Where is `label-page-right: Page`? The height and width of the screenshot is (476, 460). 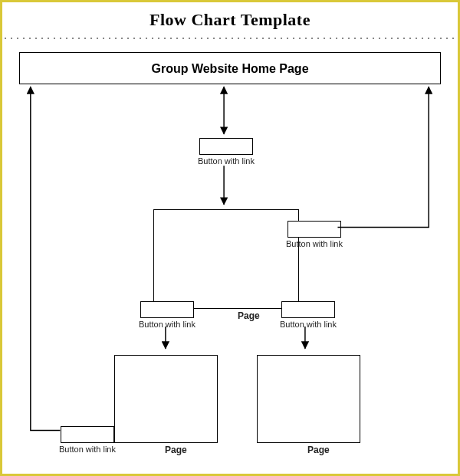 label-page-right: Page is located at coordinates (319, 450).